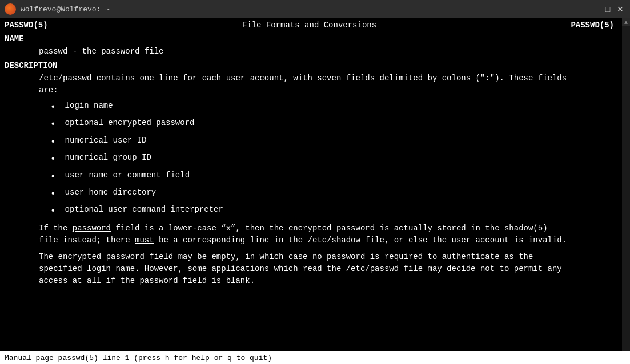  Describe the element at coordinates (338, 124) in the screenshot. I see `list-item: • optional encrypted password` at that location.